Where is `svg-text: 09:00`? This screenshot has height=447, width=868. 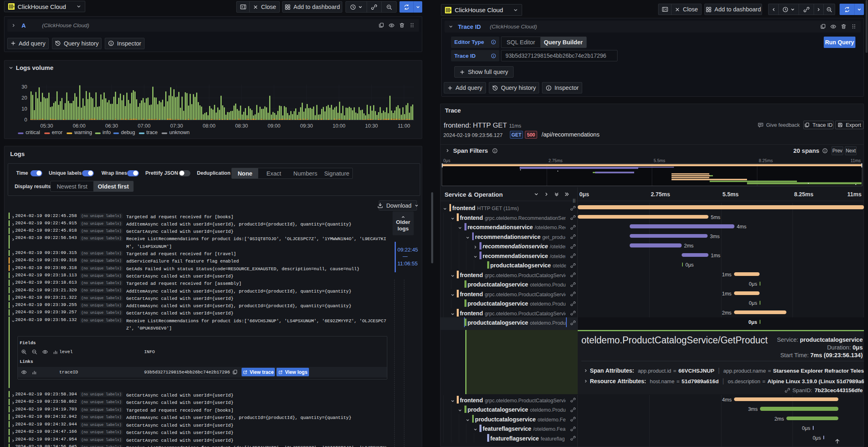
svg-text: 09:00 is located at coordinates (274, 126).